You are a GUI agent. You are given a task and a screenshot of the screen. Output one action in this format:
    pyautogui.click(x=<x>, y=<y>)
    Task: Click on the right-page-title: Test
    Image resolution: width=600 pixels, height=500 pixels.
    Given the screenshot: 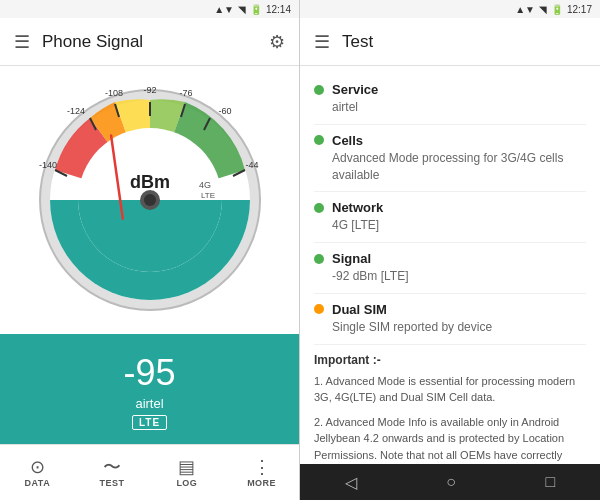 What is the action you would take?
    pyautogui.click(x=358, y=42)
    